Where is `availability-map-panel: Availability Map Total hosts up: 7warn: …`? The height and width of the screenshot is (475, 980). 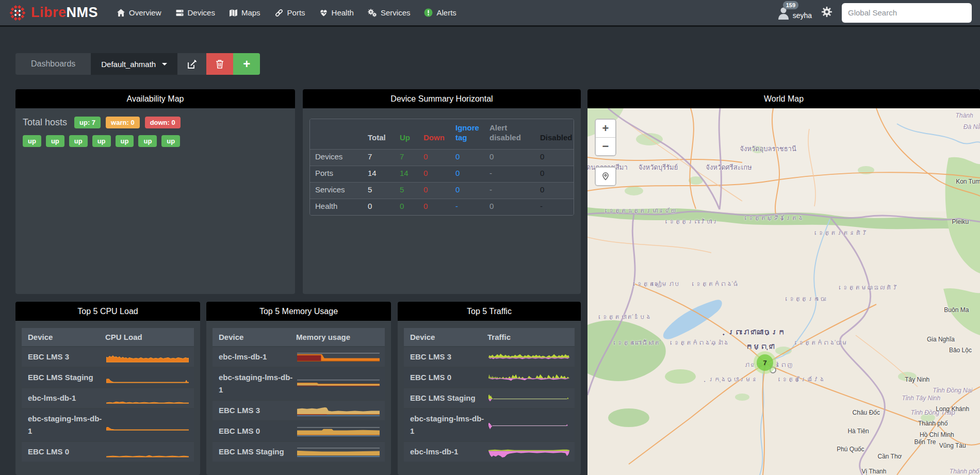
availability-map-panel: Availability Map Total hosts up: 7warn: … is located at coordinates (155, 192).